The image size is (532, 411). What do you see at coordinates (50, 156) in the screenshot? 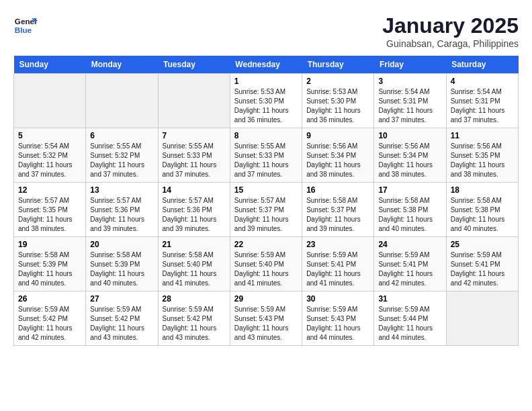
I see `calendar-cell: 5Sunrise: 5:54 AM Sunset: 5:32 PM Daylig…` at bounding box center [50, 156].